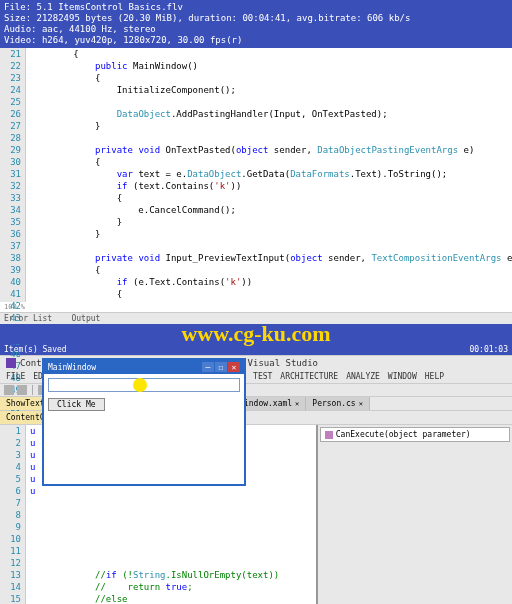  I want to click on app-body: Click Me, so click(144, 394).